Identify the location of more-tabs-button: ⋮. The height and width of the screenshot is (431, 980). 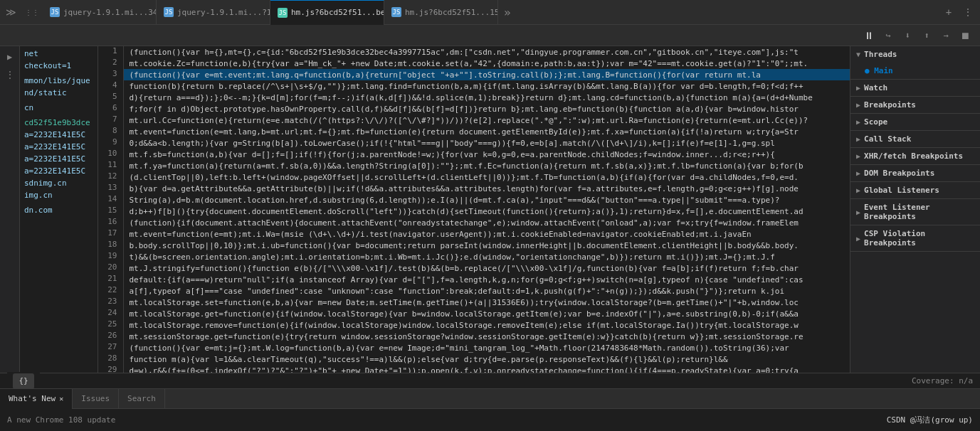
(968, 12).